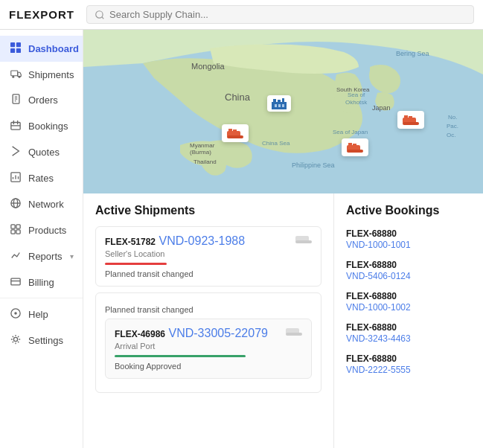 This screenshot has width=483, height=448. I want to click on sidebar-label-rates: Rates, so click(41, 179).